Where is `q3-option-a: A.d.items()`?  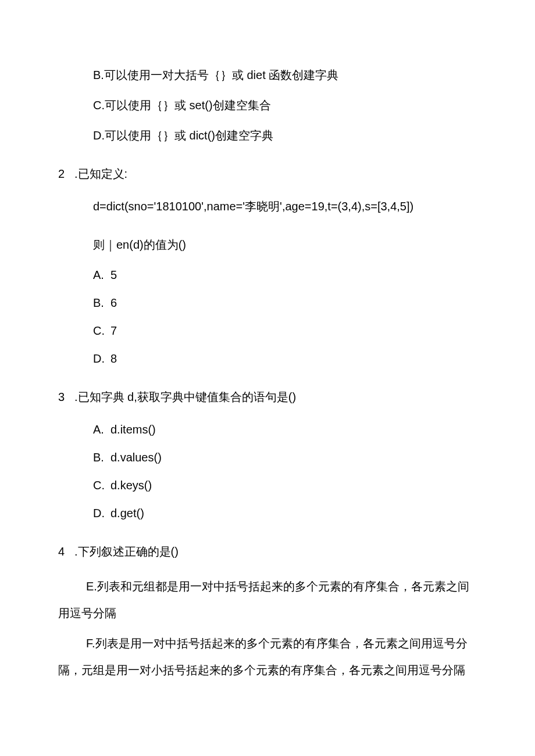
q3-option-a: A.d.items() is located at coordinates (285, 429).